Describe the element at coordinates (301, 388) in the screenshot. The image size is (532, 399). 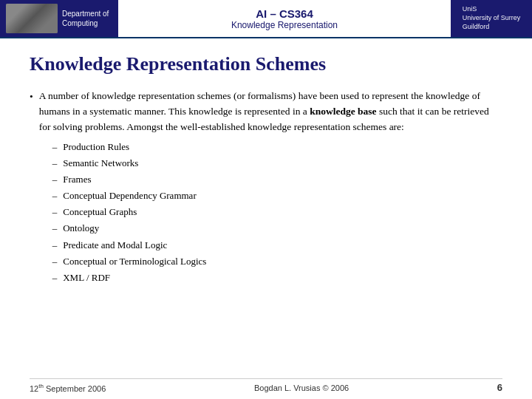
I see `footer-author: Bogdan L. Vrusias © 2006` at that location.